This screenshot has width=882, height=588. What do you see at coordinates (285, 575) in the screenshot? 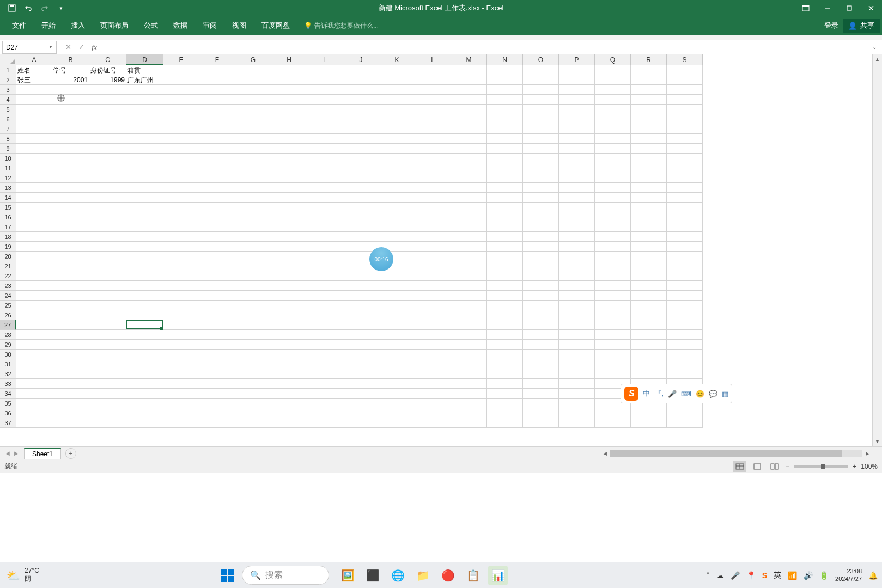
I see `taskbar-search: 🔍 搜索` at bounding box center [285, 575].